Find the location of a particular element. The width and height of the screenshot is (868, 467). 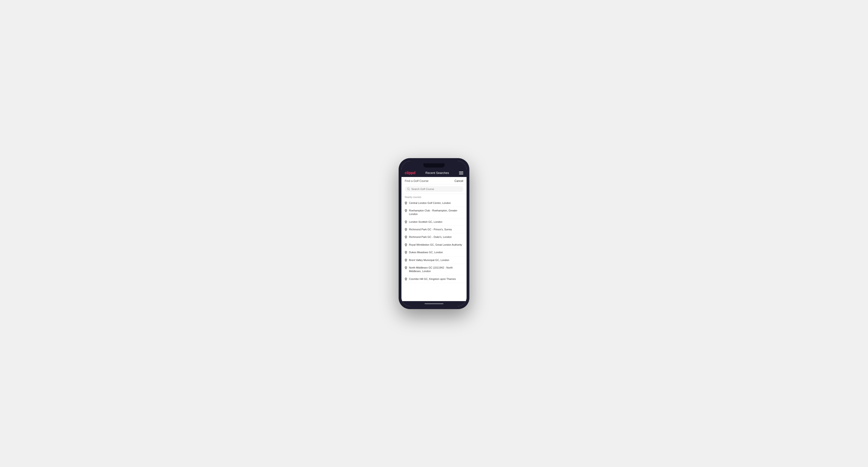

course-list-item: London Scottish GC, London is located at coordinates (434, 222).